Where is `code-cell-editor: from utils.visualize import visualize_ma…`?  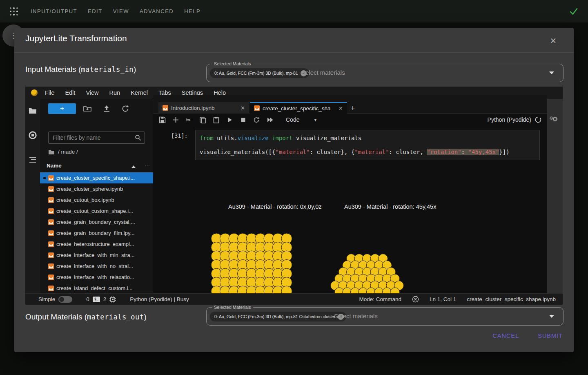 code-cell-editor: from utils.visualize import visualize_ma… is located at coordinates (368, 145).